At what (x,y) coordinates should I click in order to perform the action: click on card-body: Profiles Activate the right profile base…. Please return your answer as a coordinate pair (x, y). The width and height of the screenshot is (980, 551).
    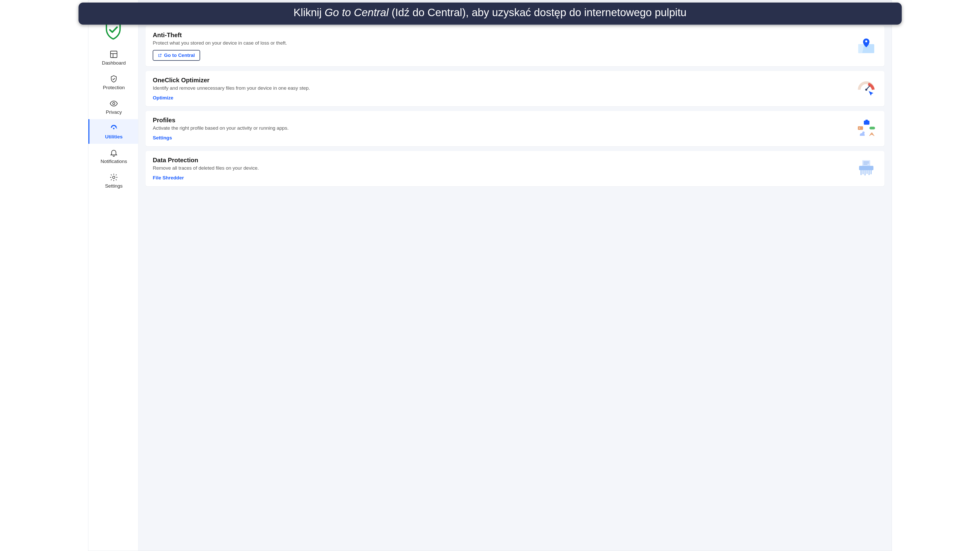
    Looking at the image, I should click on (221, 129).